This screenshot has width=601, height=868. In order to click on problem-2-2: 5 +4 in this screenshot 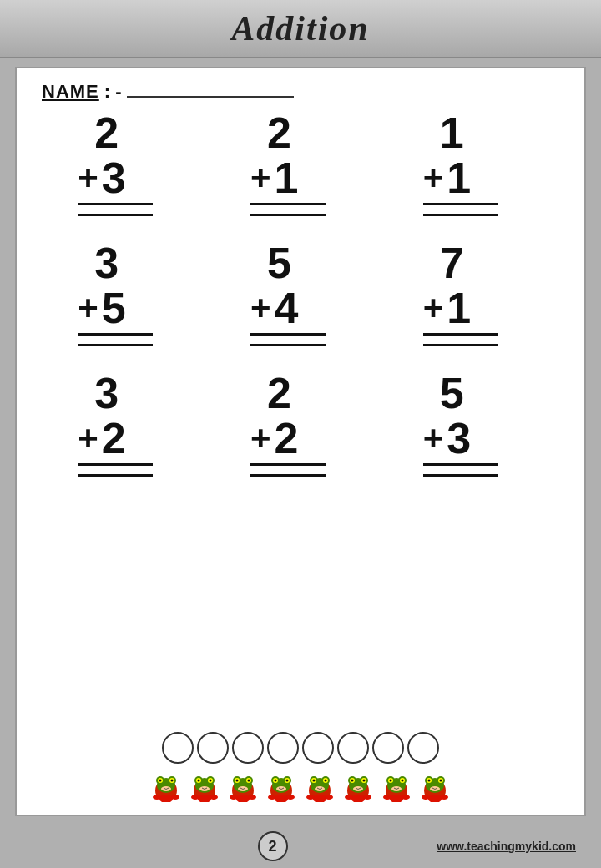, I will do `click(300, 294)`.